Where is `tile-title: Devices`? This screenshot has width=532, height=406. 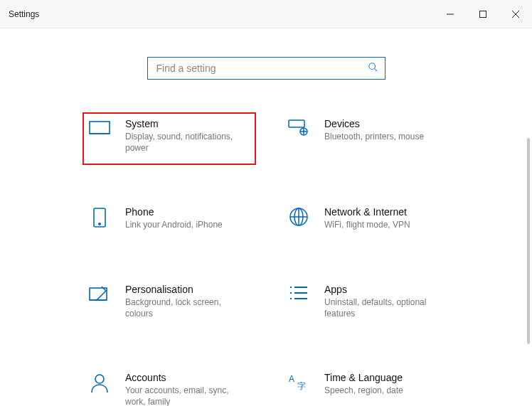 tile-title: Devices is located at coordinates (374, 124).